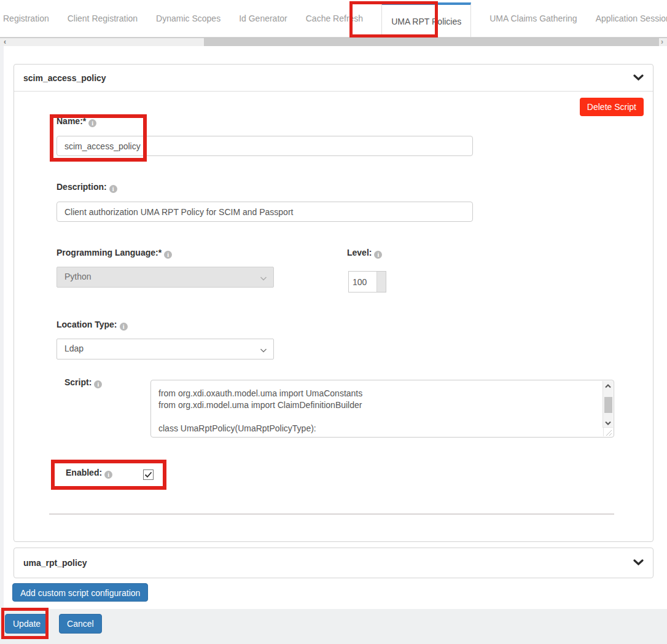  I want to click on resize-grip, so click(608, 431).